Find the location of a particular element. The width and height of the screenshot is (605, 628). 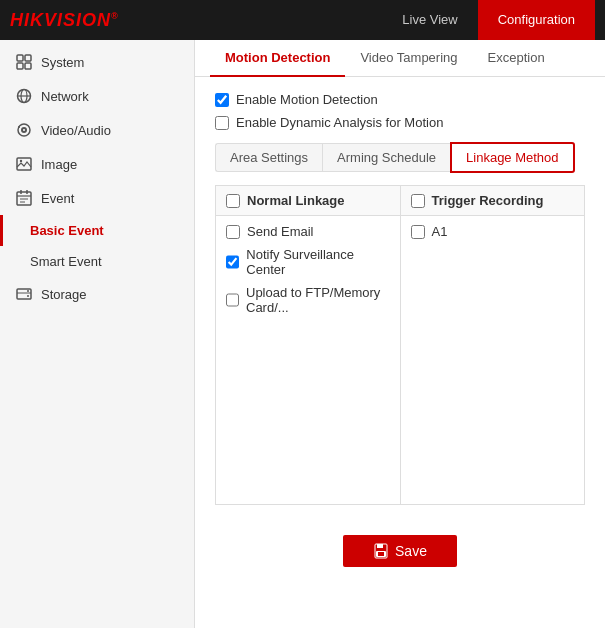

enable-motion-checkbox is located at coordinates (222, 100).